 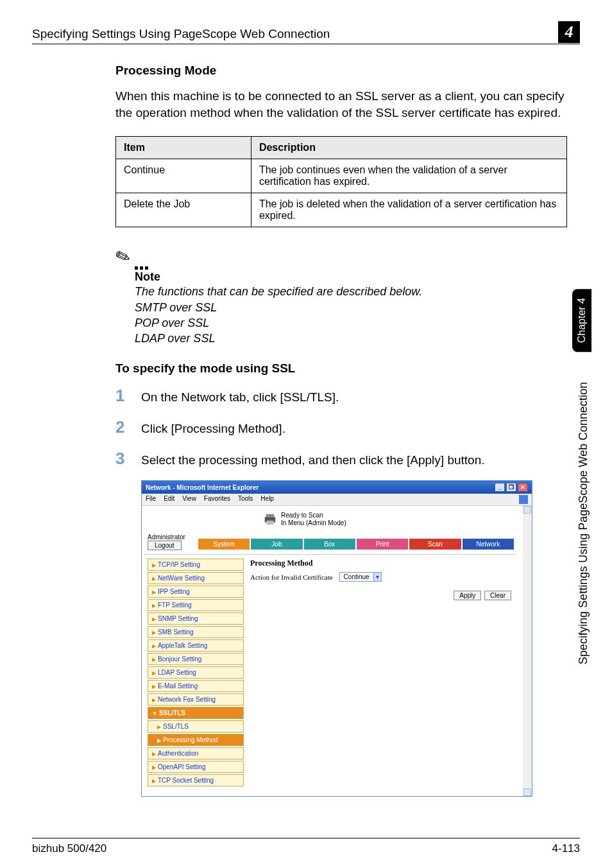 I want to click on note-line: POP over SSL, so click(x=351, y=323).